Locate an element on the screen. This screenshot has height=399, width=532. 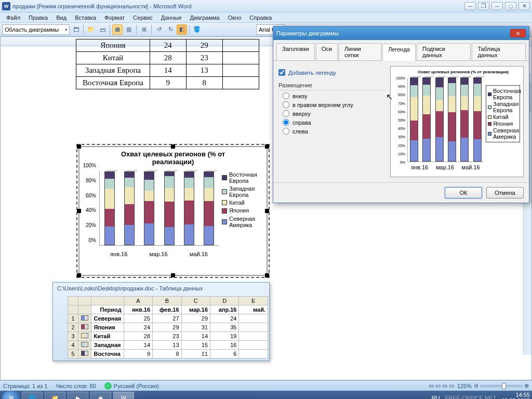
task-explorer: 📁 is located at coordinates (55, 395).